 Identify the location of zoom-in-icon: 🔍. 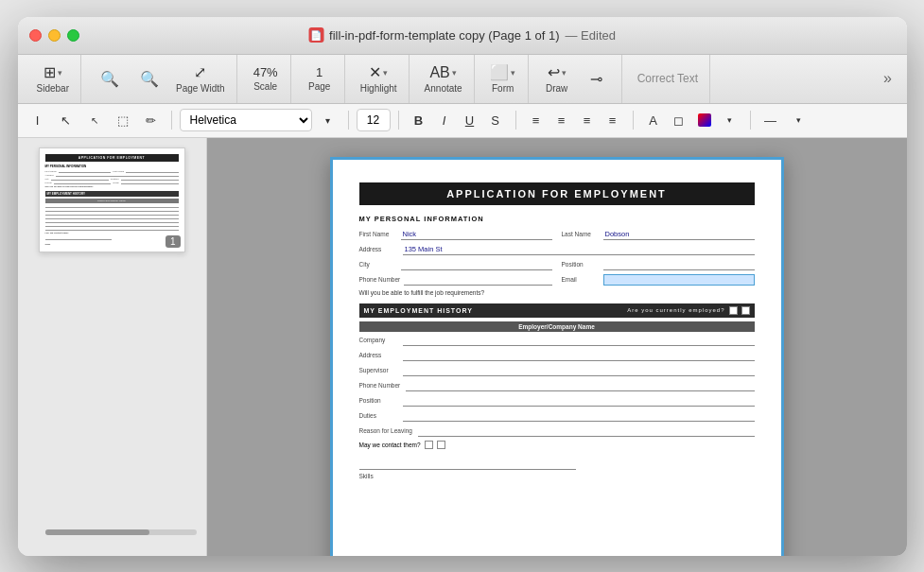
(149, 79).